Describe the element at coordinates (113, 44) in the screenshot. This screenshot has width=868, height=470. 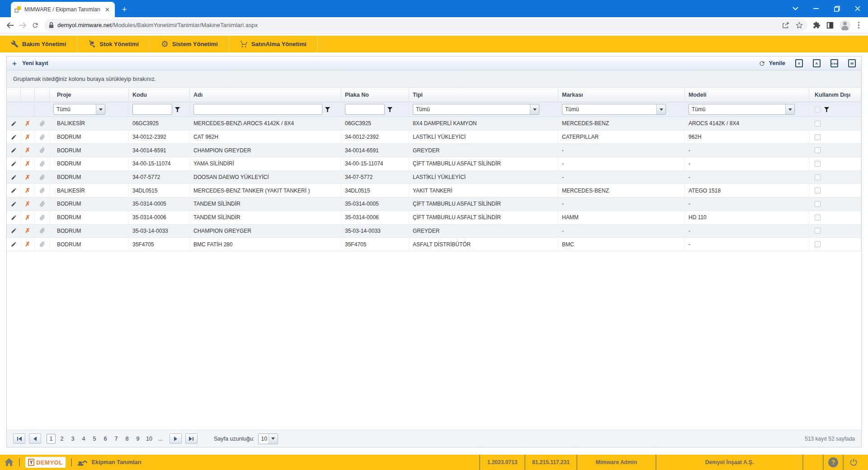
I see `menu-stok-yonetimi: Stok Yönetimi` at that location.